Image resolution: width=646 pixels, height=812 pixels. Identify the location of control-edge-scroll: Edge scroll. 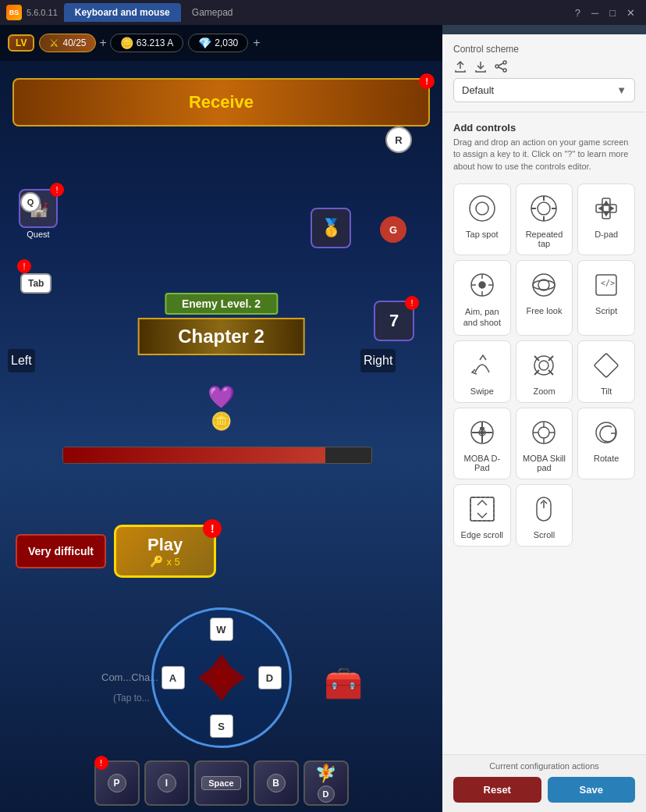
(482, 515).